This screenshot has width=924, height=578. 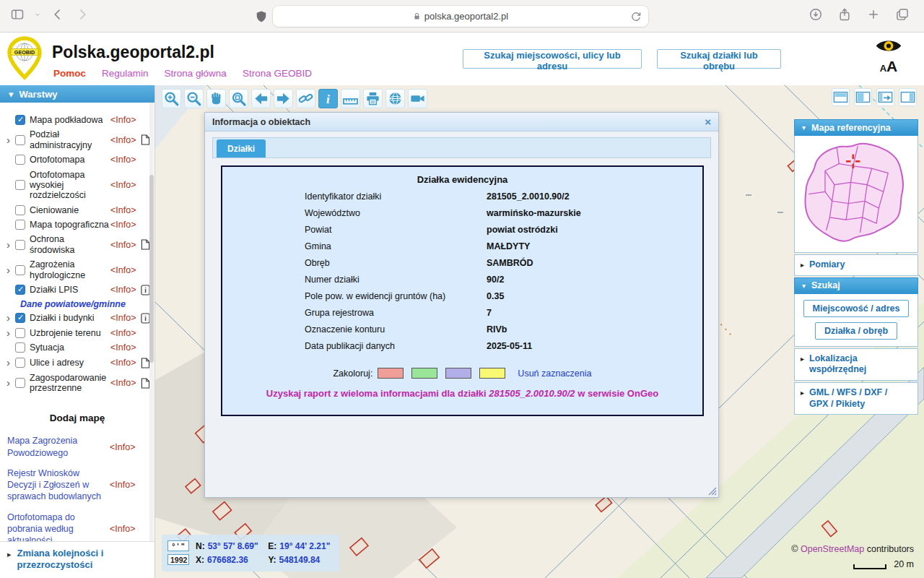 What do you see at coordinates (707, 121) in the screenshot?
I see `close-icon: ×` at bounding box center [707, 121].